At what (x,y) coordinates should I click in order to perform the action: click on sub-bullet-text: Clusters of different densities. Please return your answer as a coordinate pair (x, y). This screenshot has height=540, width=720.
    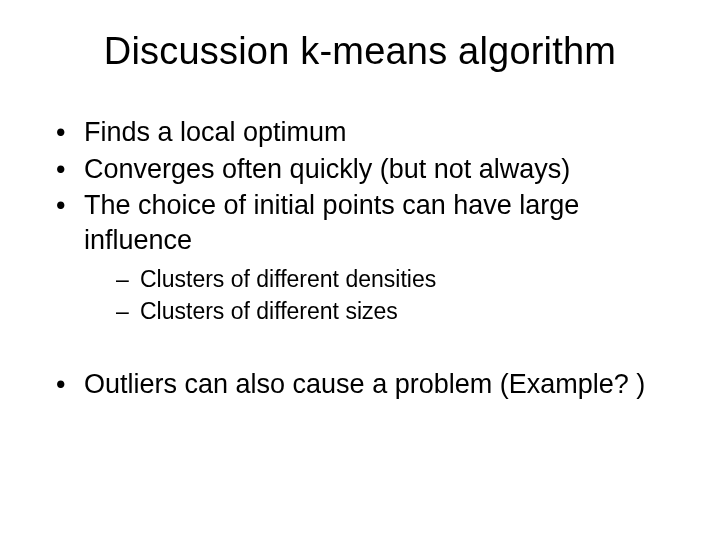
    Looking at the image, I should click on (288, 279).